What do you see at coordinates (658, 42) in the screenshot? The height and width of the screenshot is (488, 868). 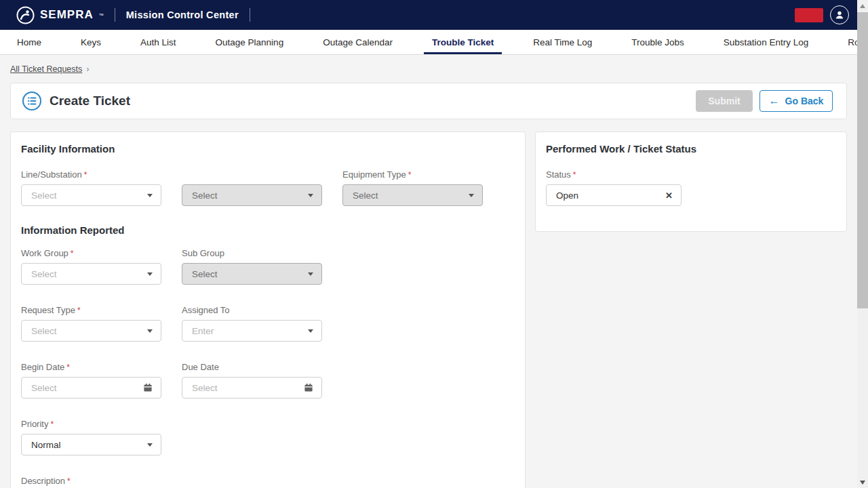 I see `tab-trouble-jobs: Trouble Jobs` at bounding box center [658, 42].